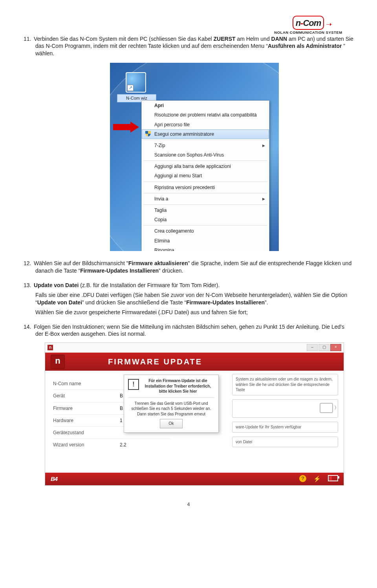 This screenshot has width=377, height=588. I want to click on context-menu: Apri Risoluzione dei problemi relativi a…, so click(205, 176).